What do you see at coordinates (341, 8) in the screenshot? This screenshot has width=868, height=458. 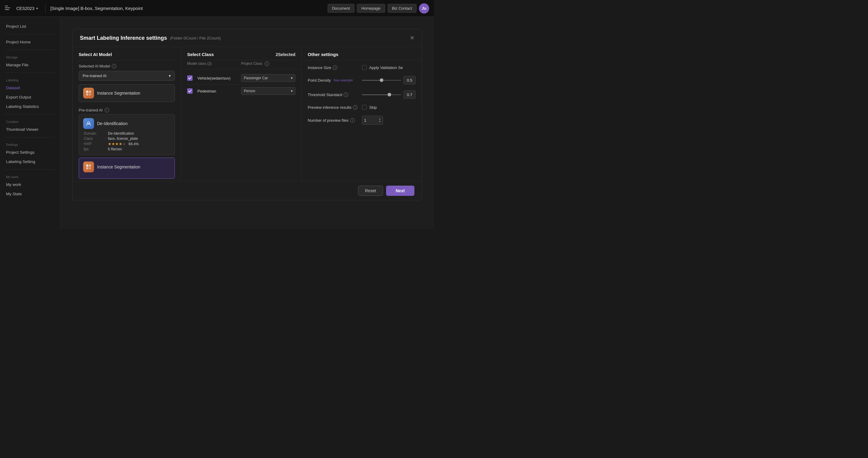 I see `document-button: Document` at bounding box center [341, 8].